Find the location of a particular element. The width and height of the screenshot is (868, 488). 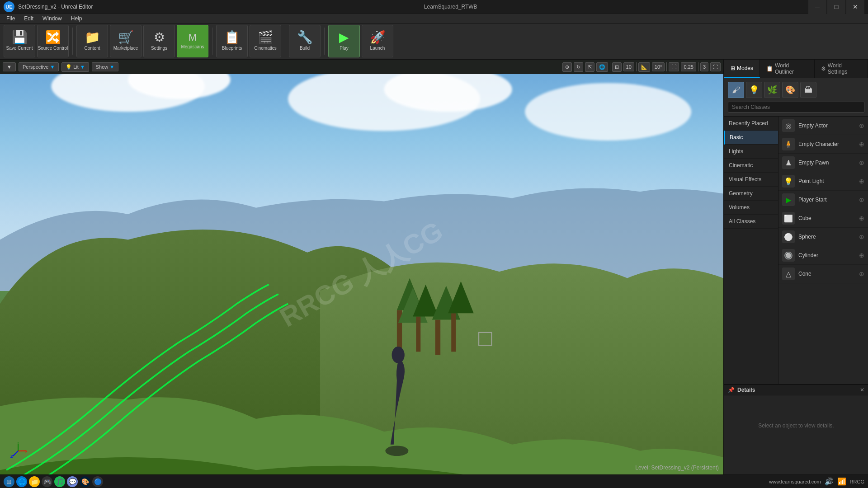

category-geometry: Geometry is located at coordinates (751, 193).